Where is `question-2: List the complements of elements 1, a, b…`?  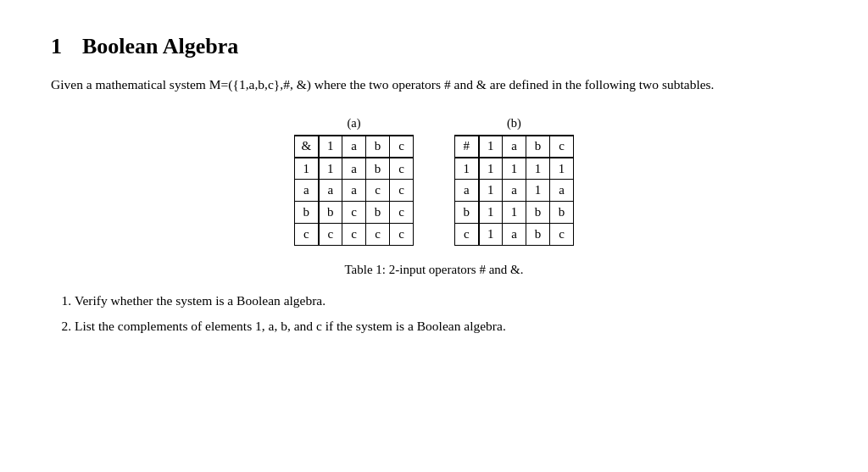 question-2: List the complements of elements 1, a, b… is located at coordinates (446, 326).